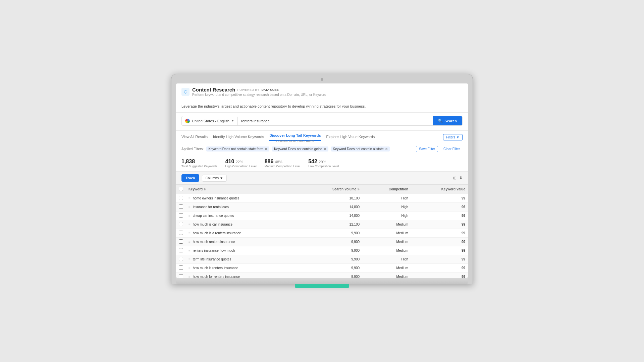 Image resolution: width=644 pixels, height=362 pixels. Describe the element at coordinates (210, 121) in the screenshot. I see `locale-selector: United States - English ▼` at that location.